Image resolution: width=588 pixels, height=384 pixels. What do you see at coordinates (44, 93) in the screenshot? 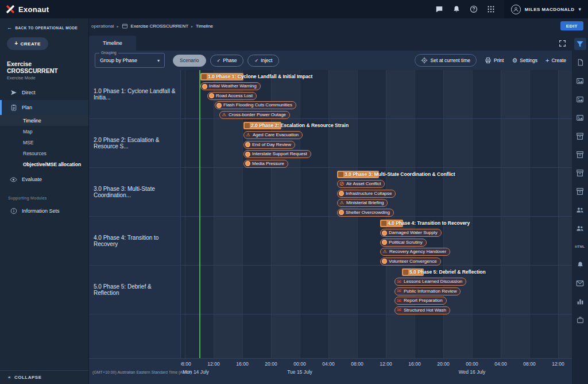
I see `sidebar-item-direct: Direct` at bounding box center [44, 93].